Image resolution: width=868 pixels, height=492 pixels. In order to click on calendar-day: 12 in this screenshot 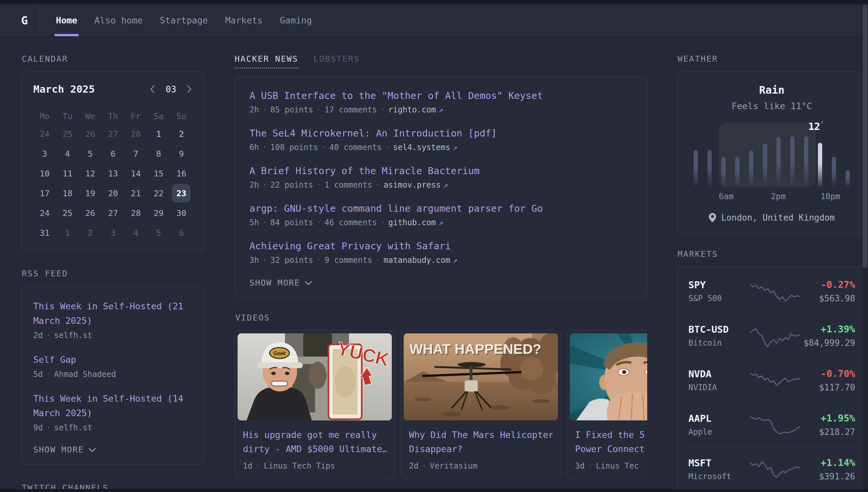, I will do `click(90, 174)`.